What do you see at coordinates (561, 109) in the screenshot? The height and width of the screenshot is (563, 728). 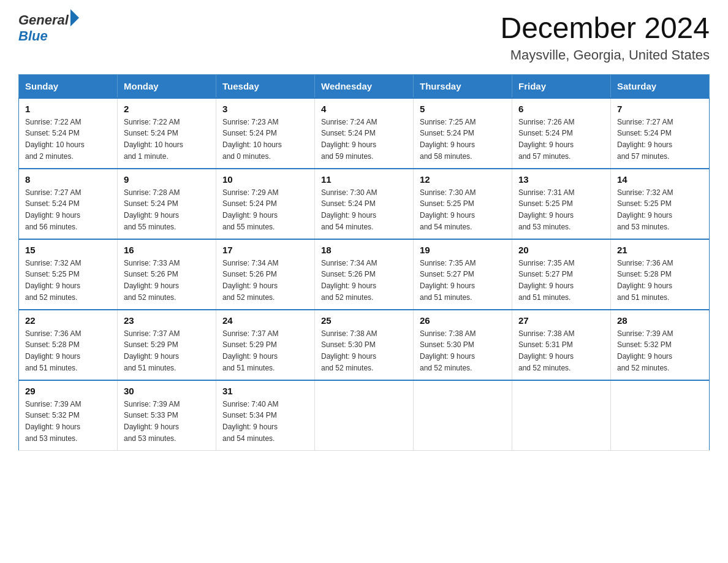 I see `day-number: 6` at bounding box center [561, 109].